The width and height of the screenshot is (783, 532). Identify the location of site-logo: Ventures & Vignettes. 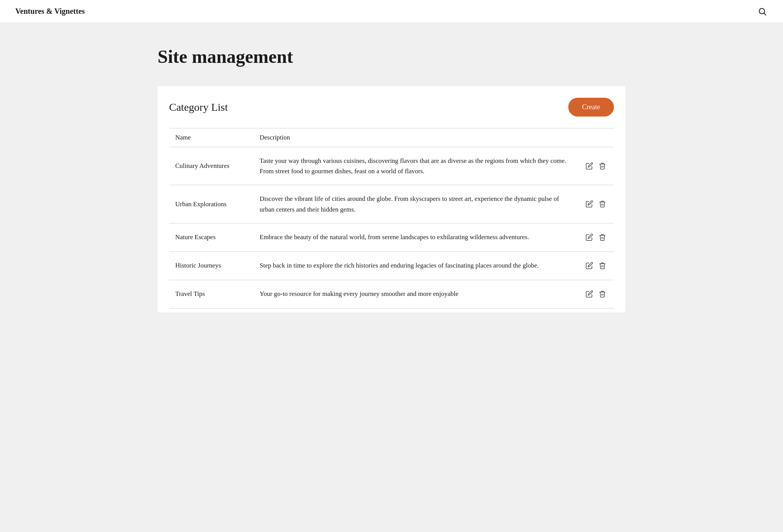
(50, 11).